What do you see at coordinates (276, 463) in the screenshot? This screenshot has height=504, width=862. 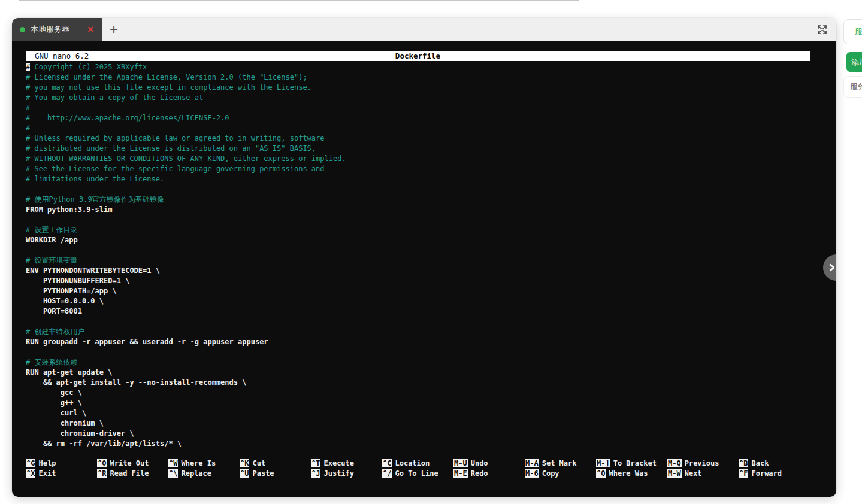 I see `shortcut-cut: ^KCut` at bounding box center [276, 463].